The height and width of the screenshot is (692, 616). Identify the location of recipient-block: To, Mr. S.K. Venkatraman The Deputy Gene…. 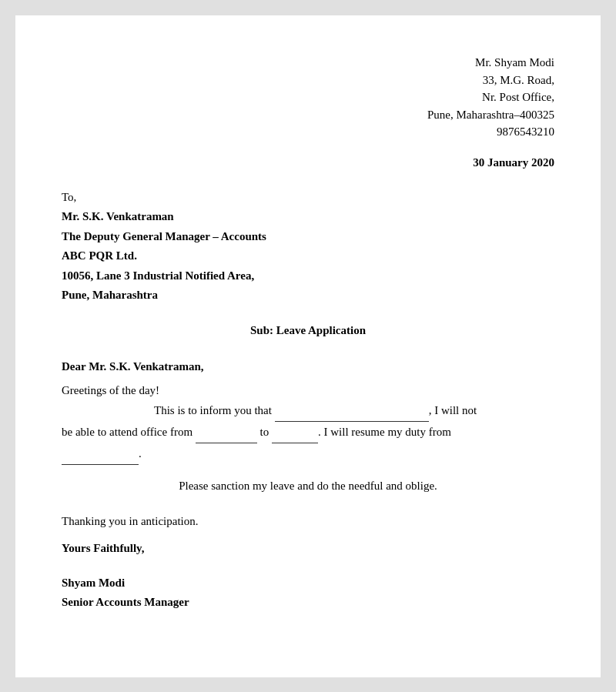
(308, 246).